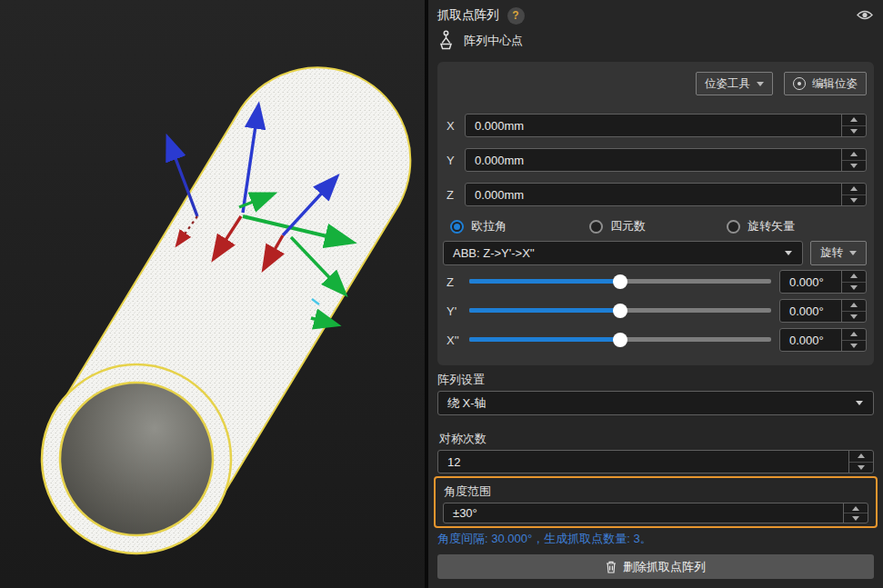  What do you see at coordinates (458, 311) in the screenshot?
I see `slider-y-label: Y'` at bounding box center [458, 311].